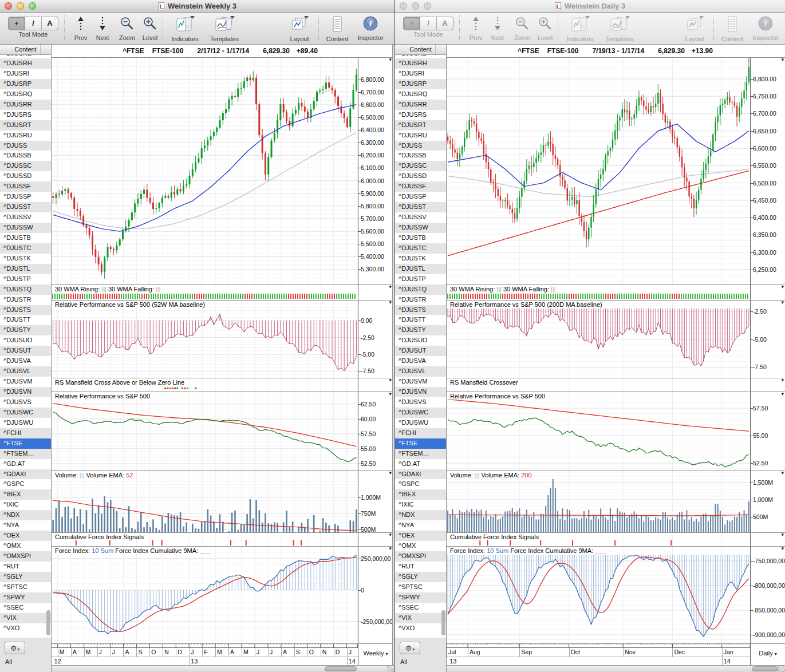  What do you see at coordinates (420, 392) in the screenshot?
I see `sidebar-item-djusvn: ^DJUSVN` at bounding box center [420, 392].